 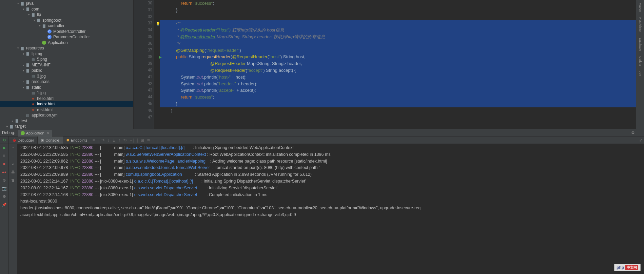 What do you see at coordinates (9, 133) in the screenshot?
I see `debug-title: Debug:` at bounding box center [9, 133].